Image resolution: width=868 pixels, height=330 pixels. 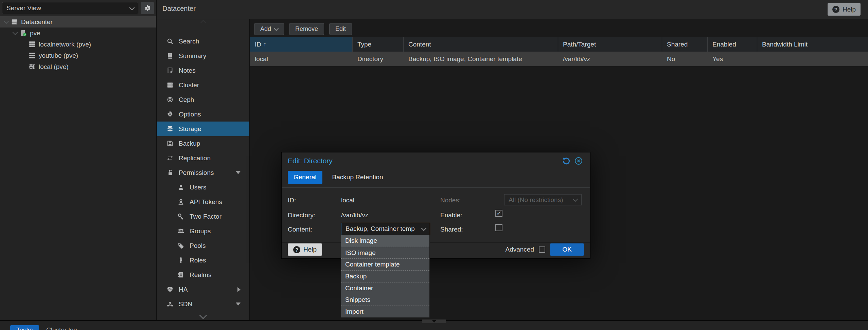 I want to click on nav-item-label: Replication, so click(x=195, y=158).